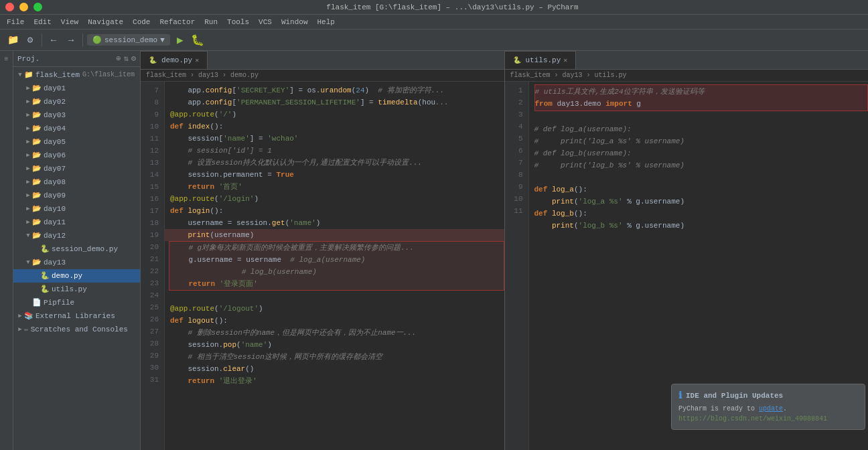  Describe the element at coordinates (295, 22) in the screenshot. I see `menu-window: Window` at that location.